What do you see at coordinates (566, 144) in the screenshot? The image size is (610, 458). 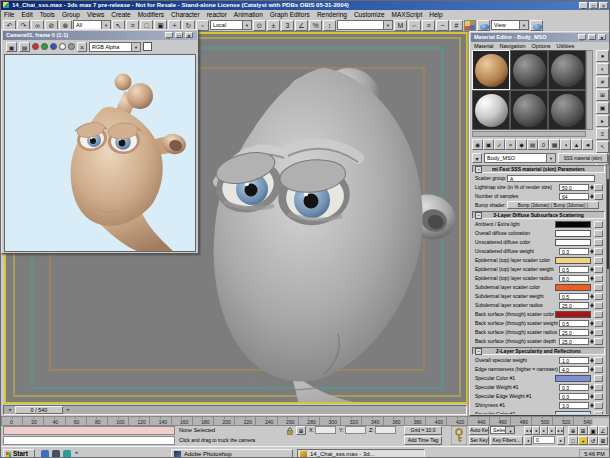 I see `material-tool-icon: ◑` at bounding box center [566, 144].